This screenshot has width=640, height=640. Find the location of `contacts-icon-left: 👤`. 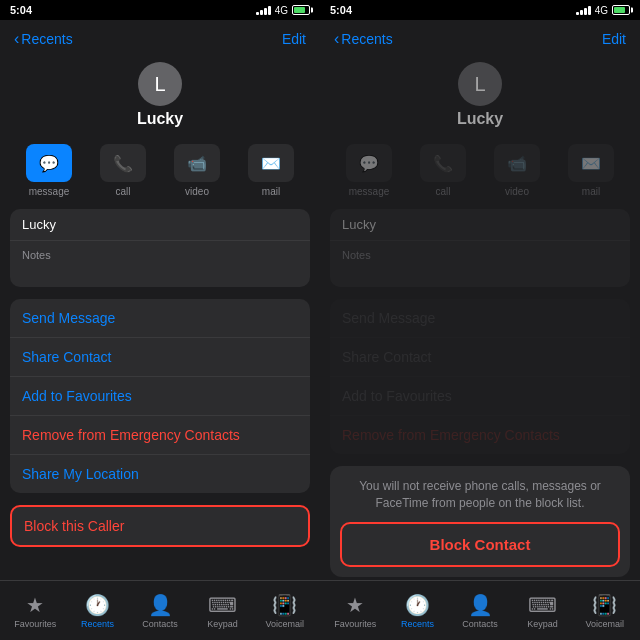

contacts-icon-left: 👤 is located at coordinates (160, 605).